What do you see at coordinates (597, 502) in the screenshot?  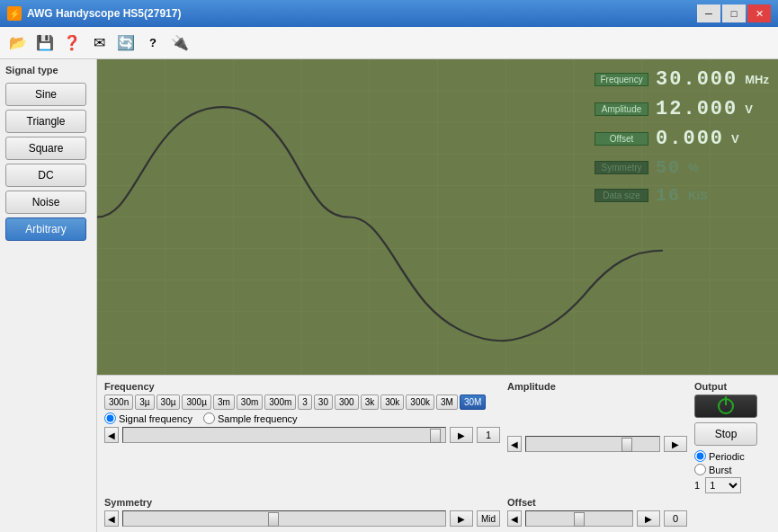 I see `off-section-label: Offset` at bounding box center [597, 502].